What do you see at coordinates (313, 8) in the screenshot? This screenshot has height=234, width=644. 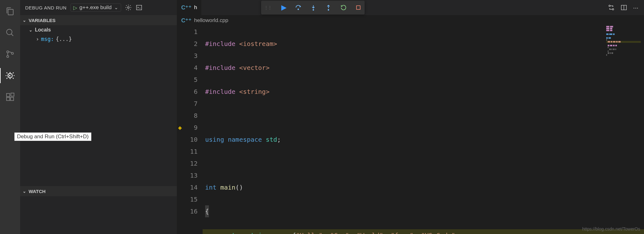 I see `step-into-button` at bounding box center [313, 8].